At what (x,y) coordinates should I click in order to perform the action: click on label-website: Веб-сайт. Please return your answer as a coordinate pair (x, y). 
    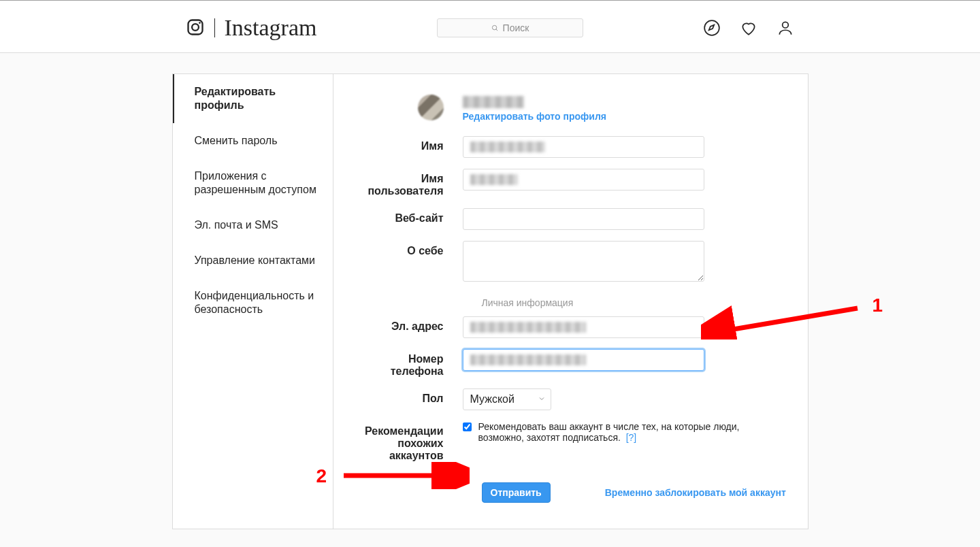
    Looking at the image, I should click on (412, 216).